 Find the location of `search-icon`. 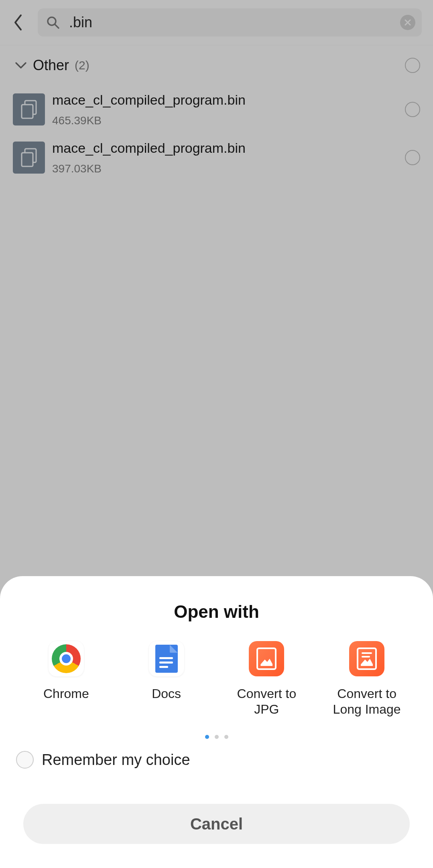

search-icon is located at coordinates (53, 22).